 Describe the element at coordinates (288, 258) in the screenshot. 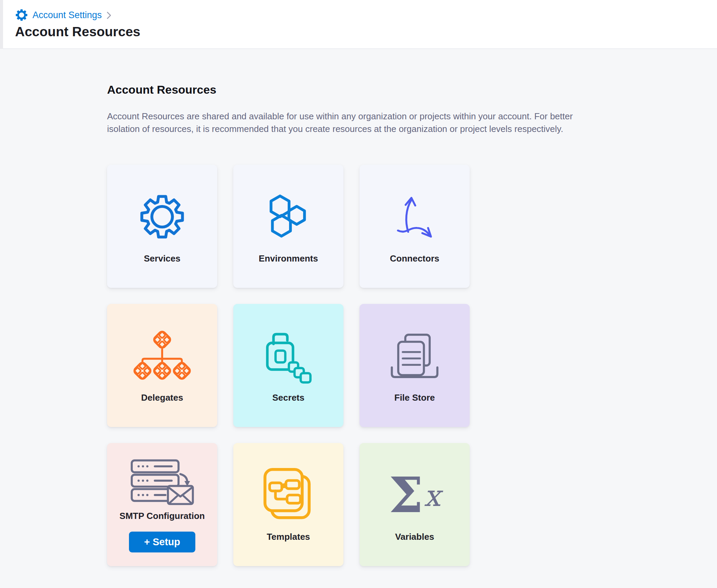

I see `card-label: Environments` at that location.